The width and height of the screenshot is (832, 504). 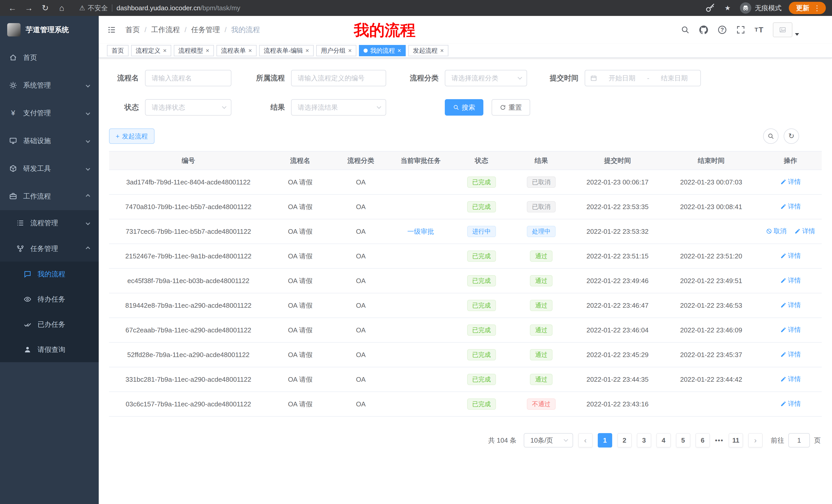 What do you see at coordinates (132, 136) in the screenshot?
I see `start-process-button: + 发起流程` at bounding box center [132, 136].